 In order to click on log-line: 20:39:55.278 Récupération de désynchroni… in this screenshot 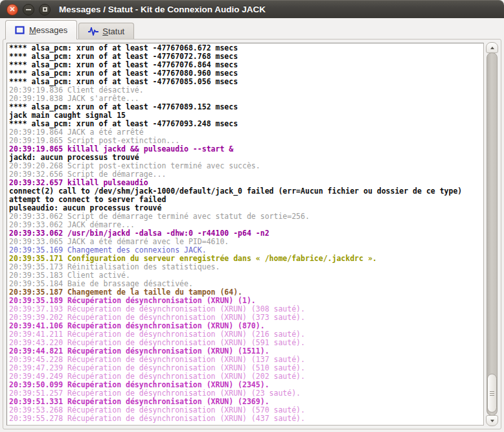, I will do `click(245, 418)`.